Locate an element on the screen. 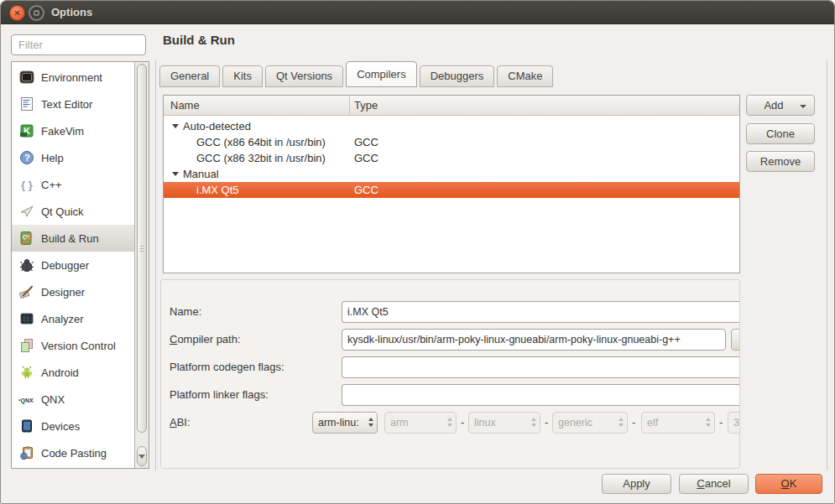 This screenshot has width=835, height=504. row-name: i.MX Qt5 is located at coordinates (218, 190).